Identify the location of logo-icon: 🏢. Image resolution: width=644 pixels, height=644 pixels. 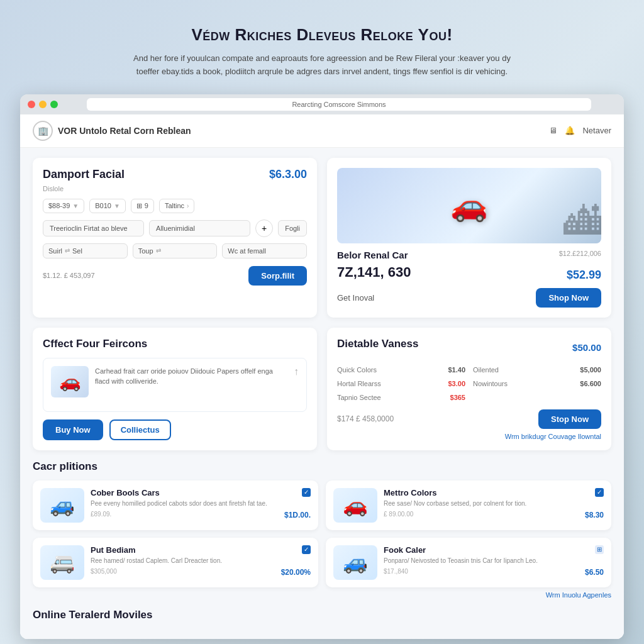
(43, 131).